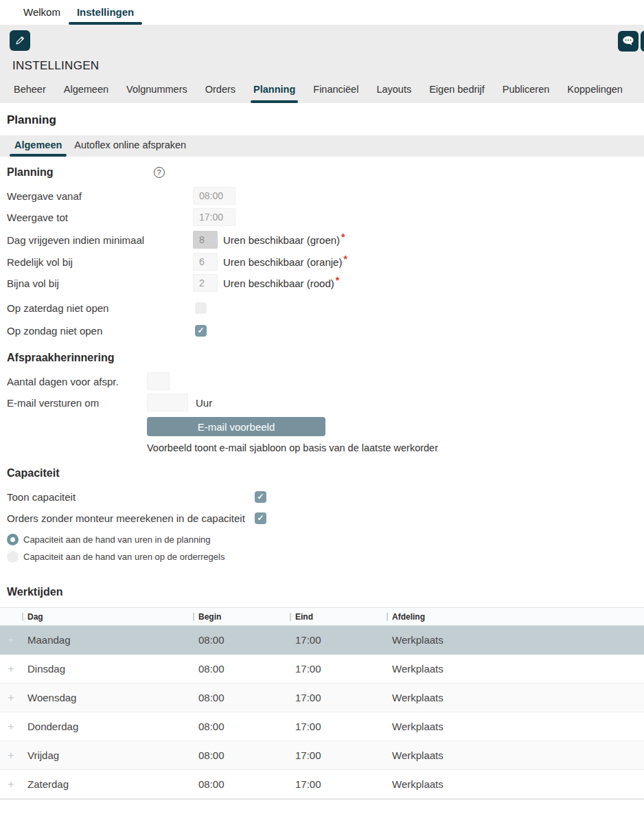  What do you see at coordinates (643, 41) in the screenshot?
I see `cutoff-button` at bounding box center [643, 41].